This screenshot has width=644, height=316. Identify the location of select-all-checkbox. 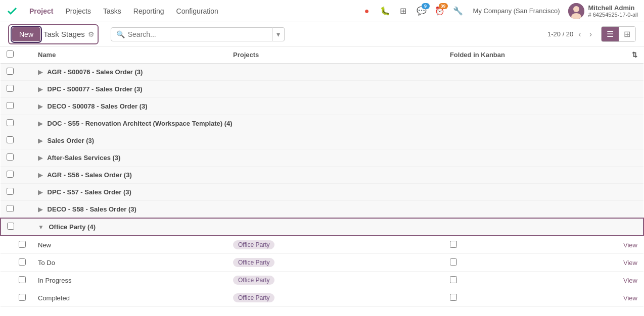
(10, 54).